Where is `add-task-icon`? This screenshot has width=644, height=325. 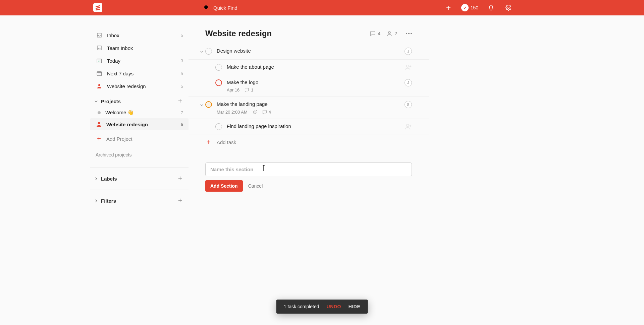
add-task-icon is located at coordinates (448, 8).